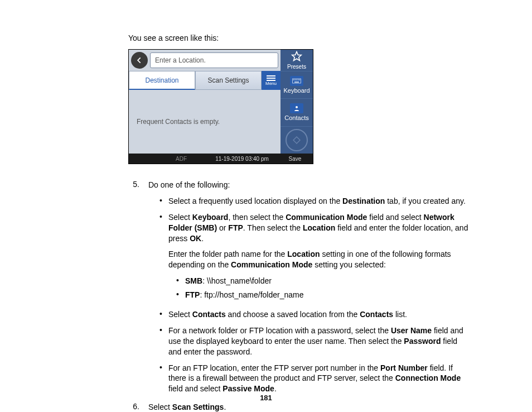  What do you see at coordinates (309, 185) in the screenshot?
I see `step-5-lead: Do one of the following:` at bounding box center [309, 185].